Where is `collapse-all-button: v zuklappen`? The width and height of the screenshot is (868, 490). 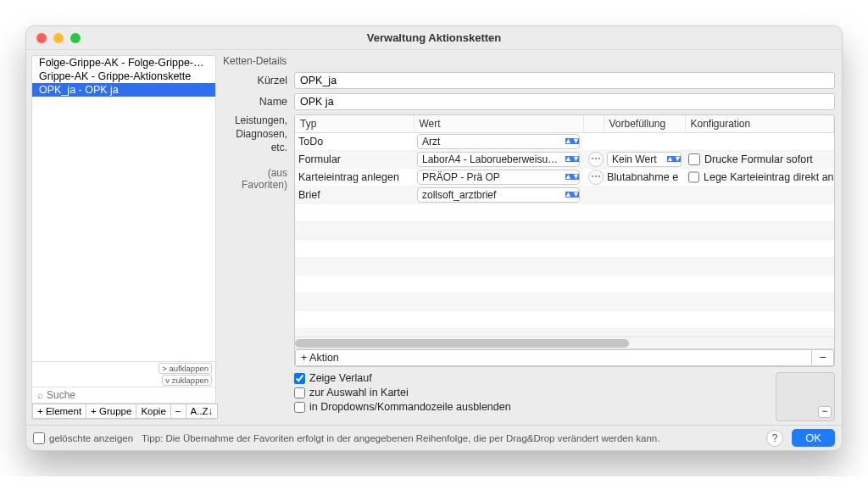
collapse-all-button: v zuklappen is located at coordinates (186, 380).